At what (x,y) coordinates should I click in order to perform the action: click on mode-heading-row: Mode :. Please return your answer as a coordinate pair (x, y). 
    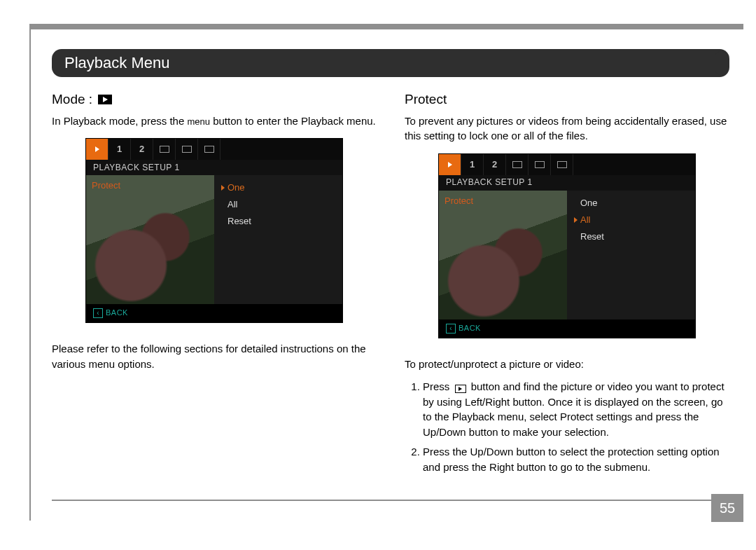
    Looking at the image, I should click on (214, 99).